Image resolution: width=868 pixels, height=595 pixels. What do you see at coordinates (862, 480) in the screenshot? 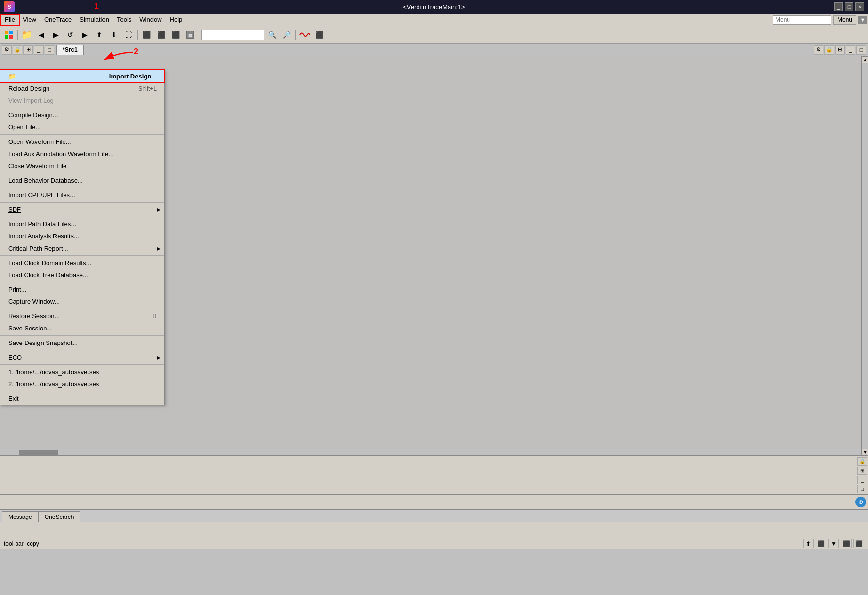
I see `second-pane-icon-3: _` at bounding box center [862, 480].